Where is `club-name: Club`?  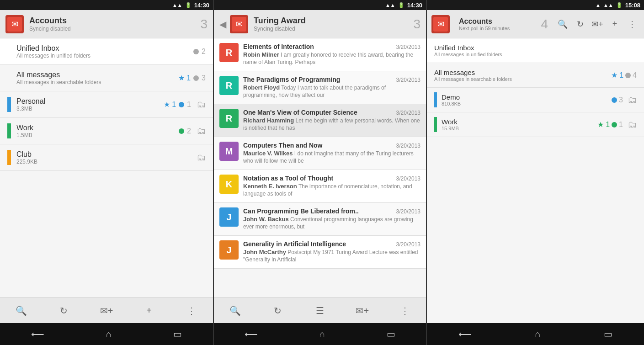 club-name: Club is located at coordinates (105, 154).